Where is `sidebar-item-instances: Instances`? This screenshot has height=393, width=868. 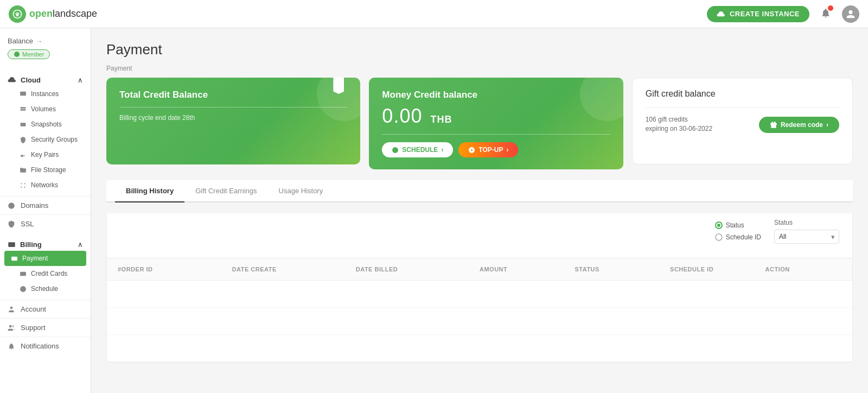
sidebar-item-instances: Instances is located at coordinates (46, 94).